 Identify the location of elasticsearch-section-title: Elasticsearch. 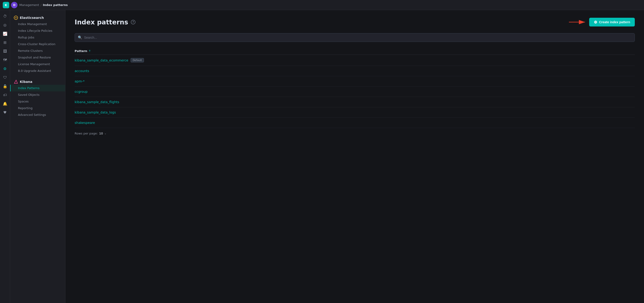
(38, 17).